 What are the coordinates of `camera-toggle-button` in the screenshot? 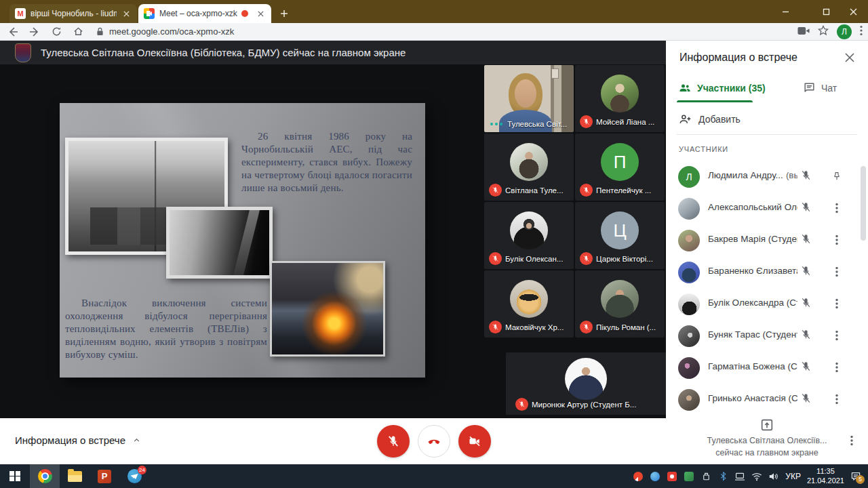 It's located at (475, 441).